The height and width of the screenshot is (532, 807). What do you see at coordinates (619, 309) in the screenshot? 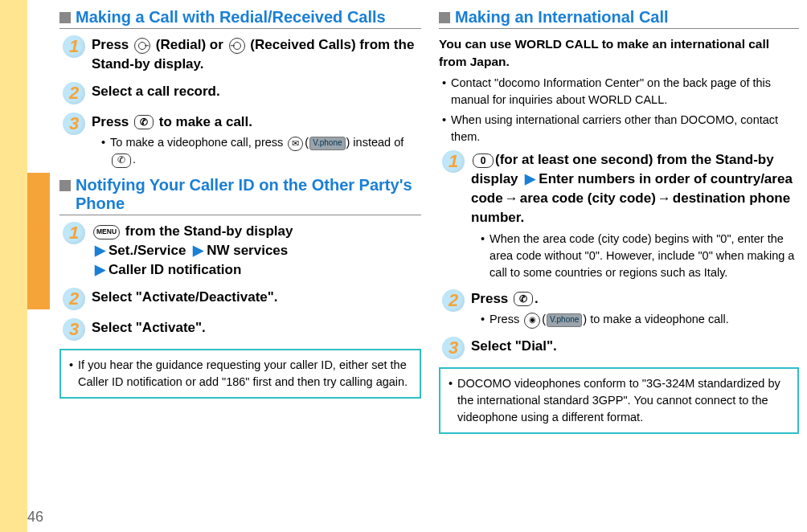
I see `step: 2 Press ✆. Press ◉(V.phone) to make a vi…` at bounding box center [619, 309].